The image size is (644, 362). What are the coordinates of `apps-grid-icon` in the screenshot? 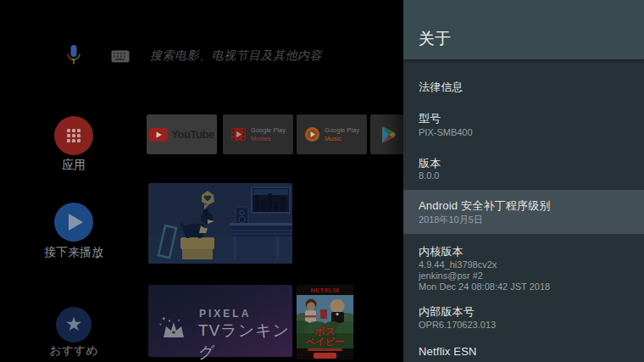 It's located at (74, 136).